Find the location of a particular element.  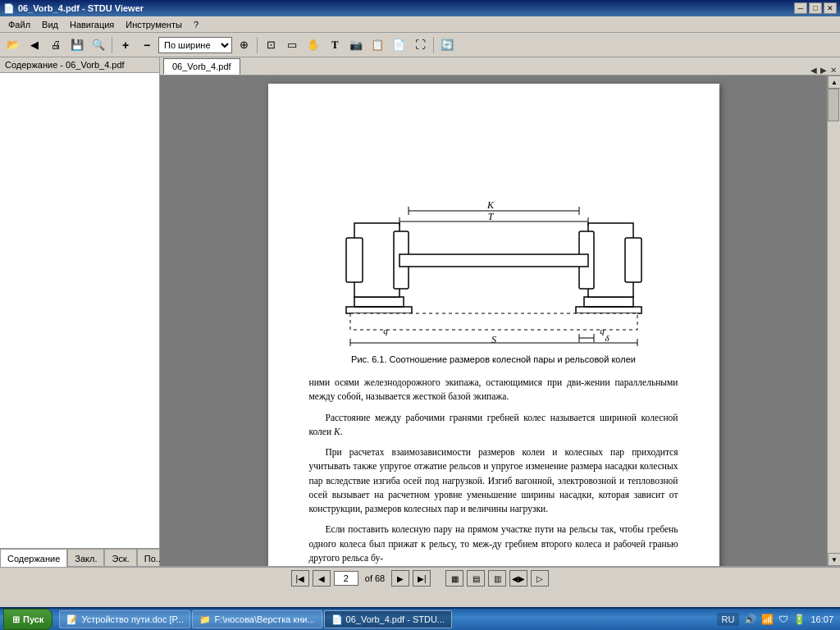

first-page-button: |◀ is located at coordinates (300, 578).